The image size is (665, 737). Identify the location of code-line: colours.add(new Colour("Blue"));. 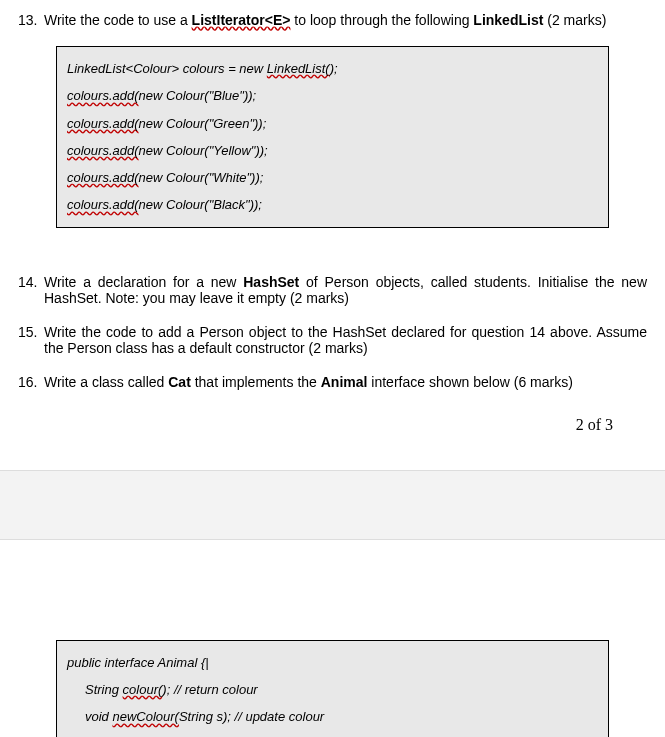
(332, 96).